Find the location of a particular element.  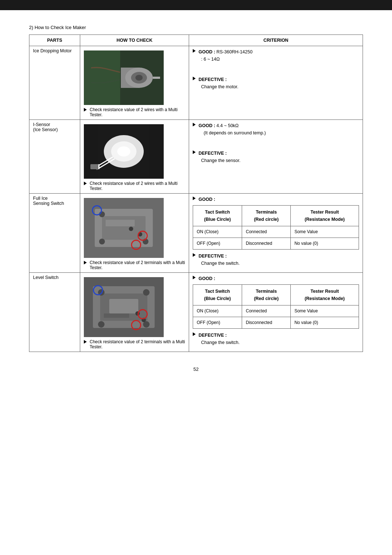

check-note-motor: Check resistance value of 2 wires with a… is located at coordinates (134, 112).